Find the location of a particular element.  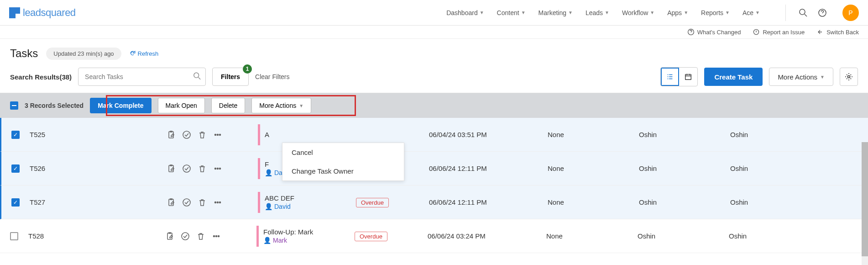

mark-open-button: Mark Open is located at coordinates (182, 106).